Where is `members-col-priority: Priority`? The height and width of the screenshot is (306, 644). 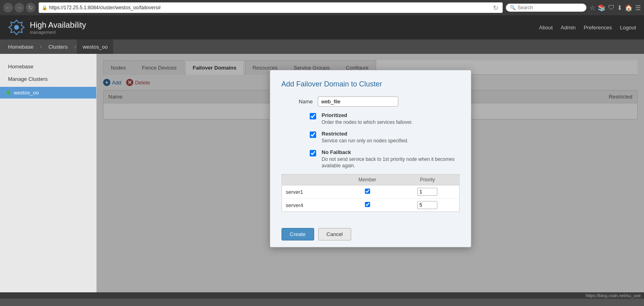
members-col-priority: Priority is located at coordinates (428, 180).